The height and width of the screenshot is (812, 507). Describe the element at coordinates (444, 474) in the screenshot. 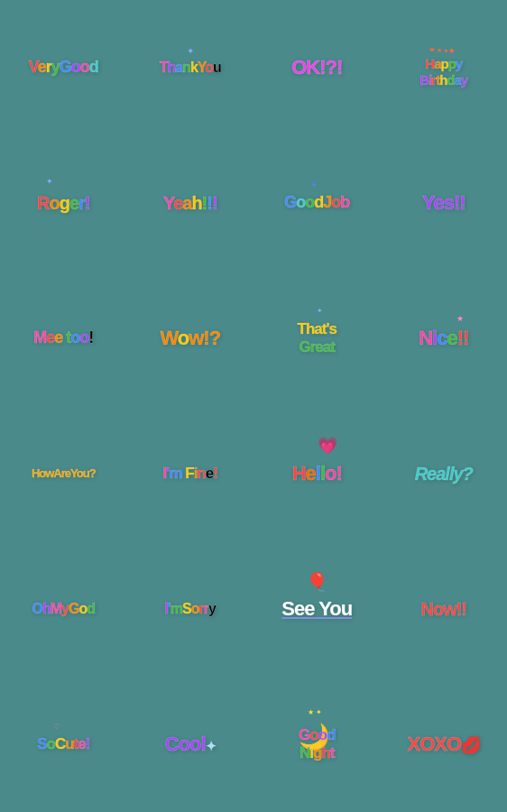

I see `sticker-really: Really?` at that location.